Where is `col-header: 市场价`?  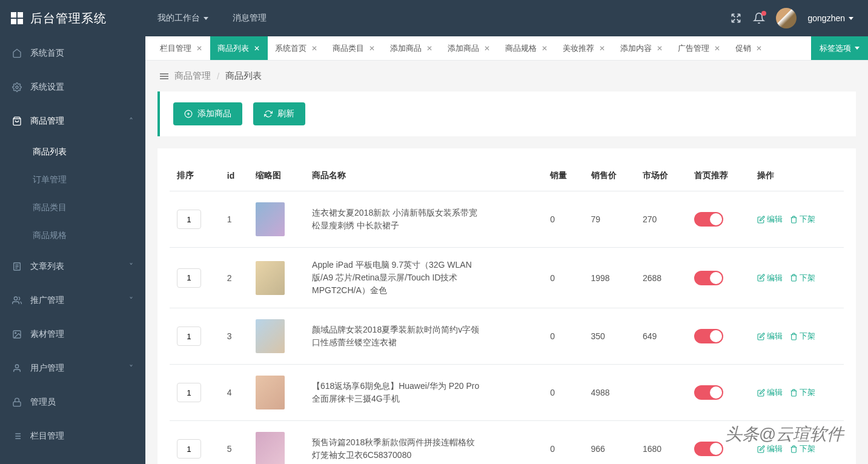
col-header: 市场价 is located at coordinates (661, 176).